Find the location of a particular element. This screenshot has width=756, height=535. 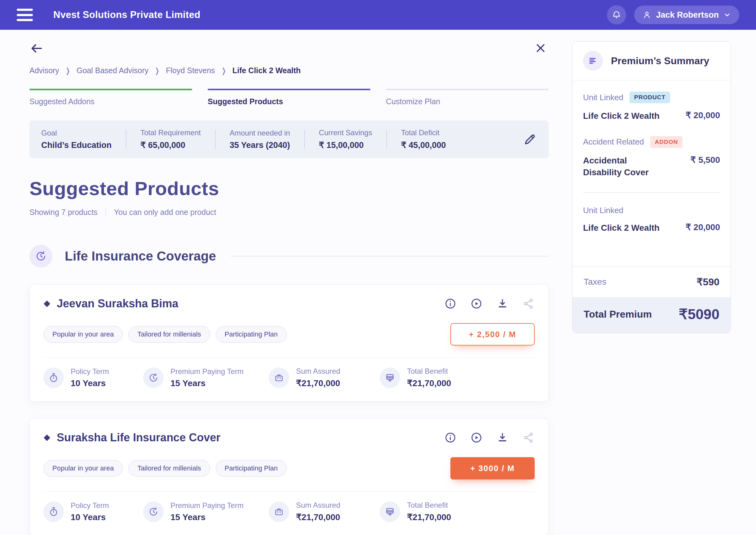

entry-category: Unit Linked is located at coordinates (652, 210).